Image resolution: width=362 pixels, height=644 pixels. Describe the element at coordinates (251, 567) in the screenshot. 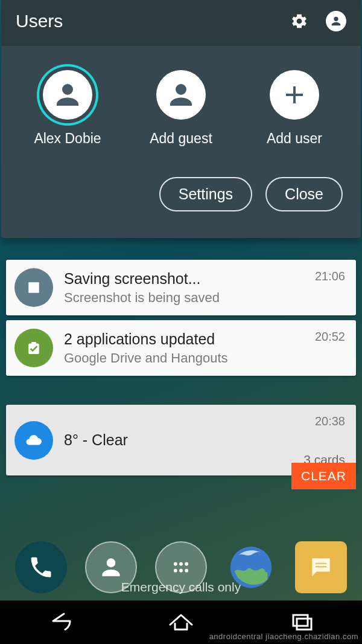

I see `browser-app-icon` at that location.